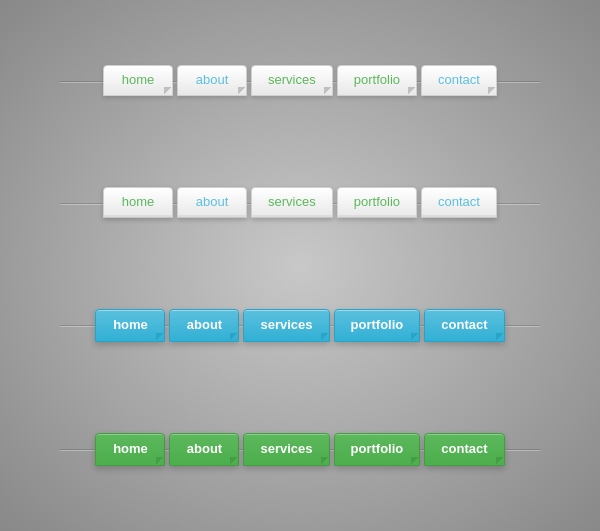  Describe the element at coordinates (212, 80) in the screenshot. I see `nav-tab-about-1: about` at that location.